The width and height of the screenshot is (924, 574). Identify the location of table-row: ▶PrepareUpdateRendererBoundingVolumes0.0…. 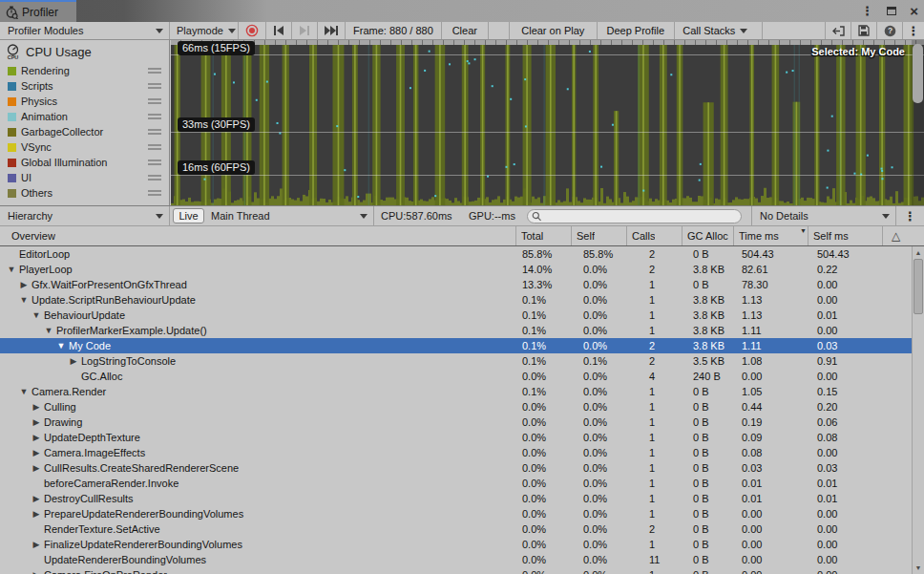
(456, 514).